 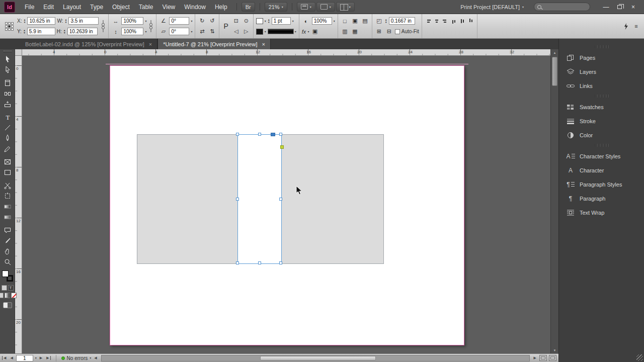 I want to click on fit-content-to-frame-button: ⊞, so click(x=379, y=31).